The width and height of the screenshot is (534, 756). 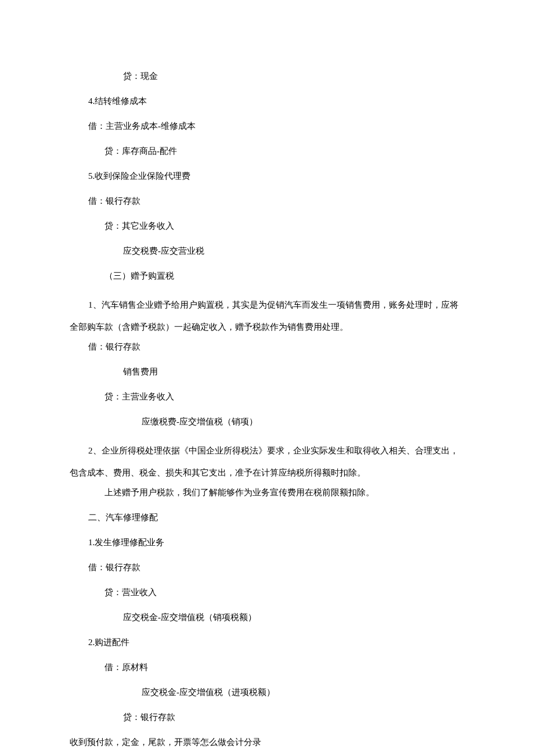 I want to click on text-line: 贷：营业收入, so click(x=267, y=592).